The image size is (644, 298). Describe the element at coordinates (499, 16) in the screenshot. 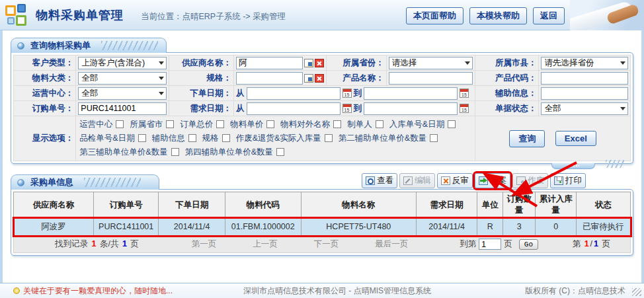

I see `module-help-button: 本模块帮助` at that location.